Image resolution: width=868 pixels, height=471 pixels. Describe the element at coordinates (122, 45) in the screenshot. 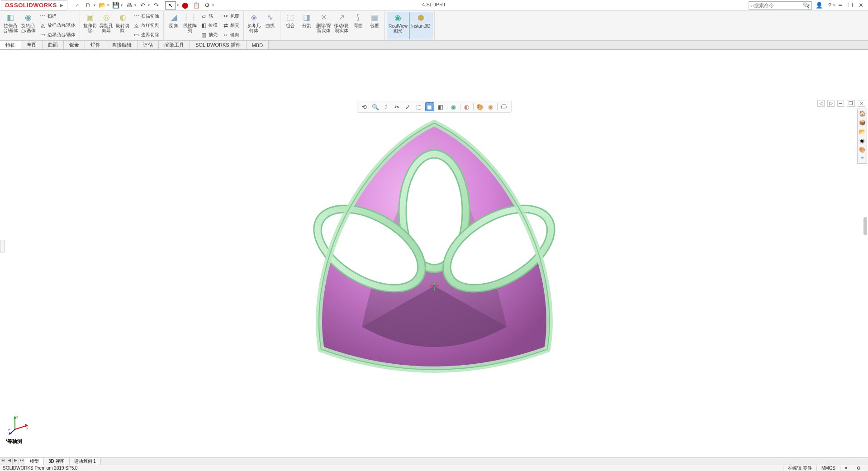

I see `tab-direct-editing: 直接编辑` at that location.